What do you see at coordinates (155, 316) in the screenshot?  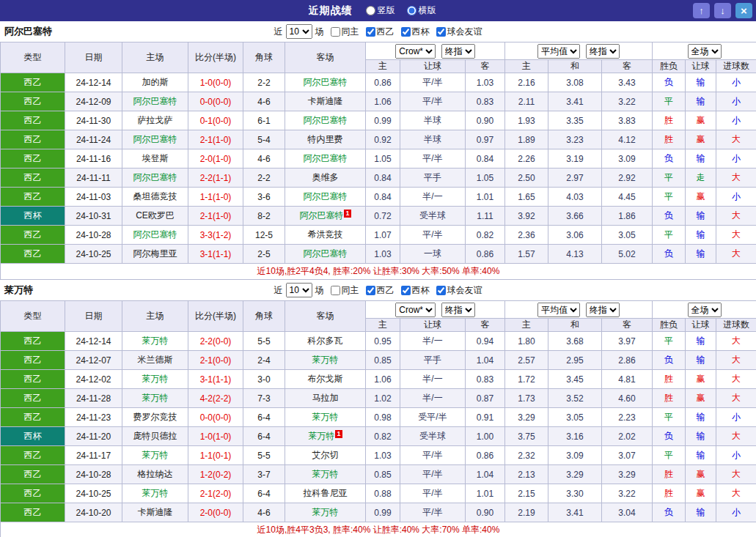 I see `col-home-header: 主场` at bounding box center [155, 316].